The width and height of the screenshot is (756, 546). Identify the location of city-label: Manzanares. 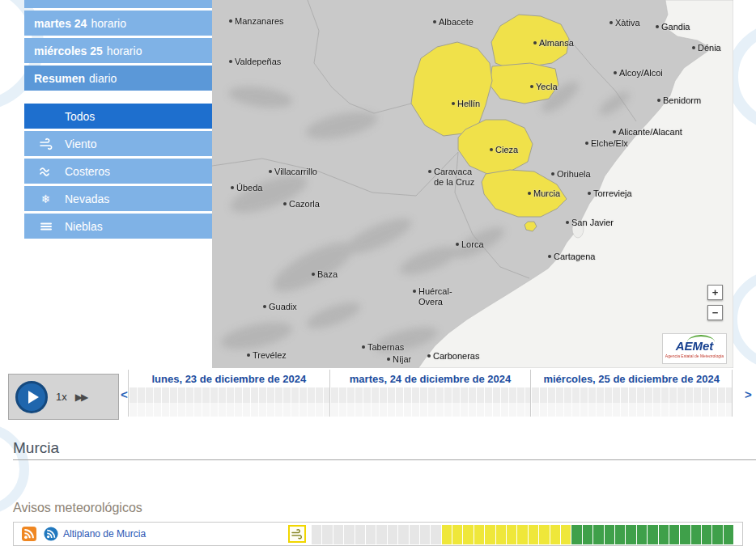
(257, 21).